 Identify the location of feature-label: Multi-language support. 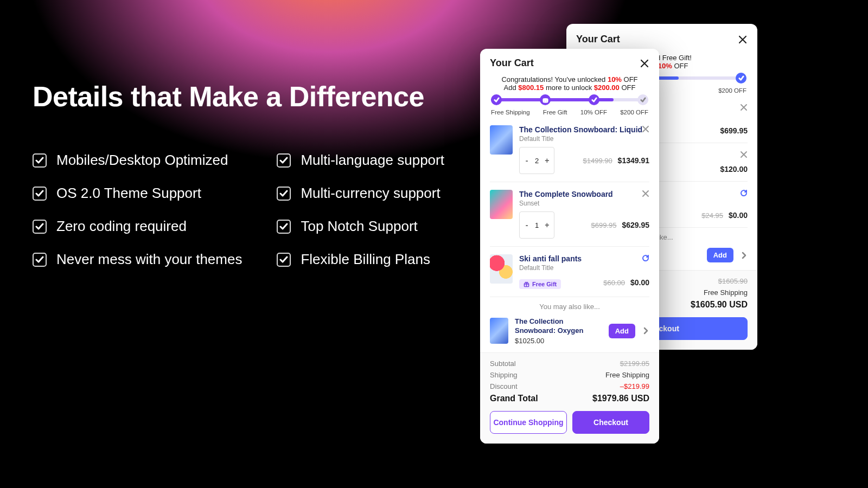
(372, 160).